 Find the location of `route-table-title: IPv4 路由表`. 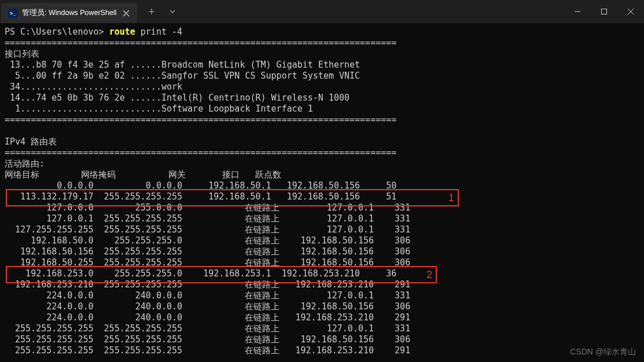

route-table-title: IPv4 路由表 is located at coordinates (31, 142).